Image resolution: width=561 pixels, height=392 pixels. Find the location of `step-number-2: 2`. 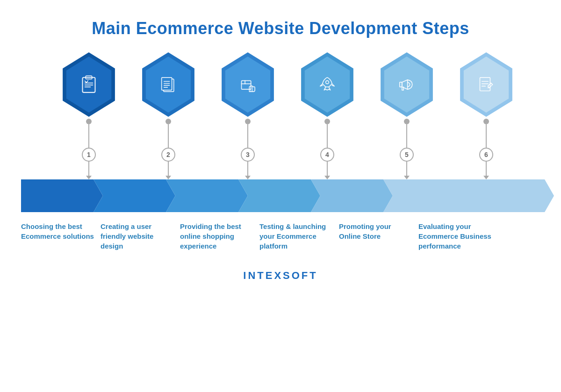

step-number-2: 2 is located at coordinates (168, 155).